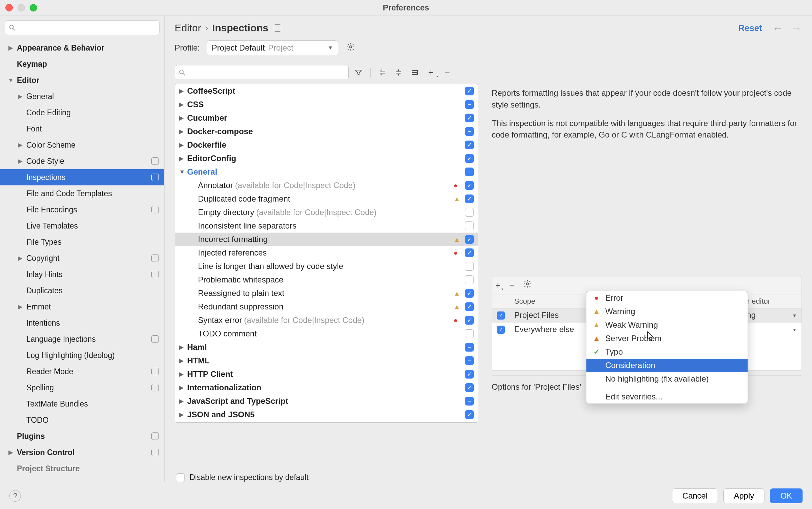 The width and height of the screenshot is (812, 509). Describe the element at coordinates (778, 28) in the screenshot. I see `nav-back-button: ←` at that location.